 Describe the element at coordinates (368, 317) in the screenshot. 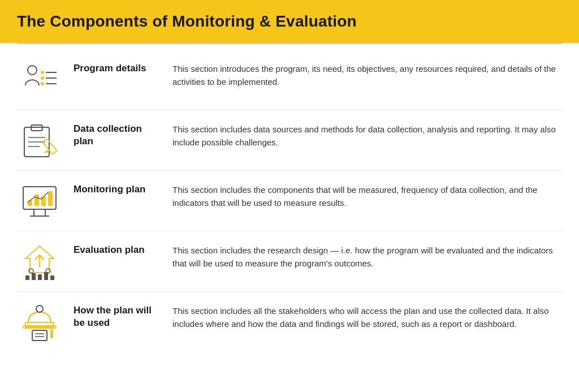

I see `plan-used-desc: This section includes all the stakeholde…` at that location.